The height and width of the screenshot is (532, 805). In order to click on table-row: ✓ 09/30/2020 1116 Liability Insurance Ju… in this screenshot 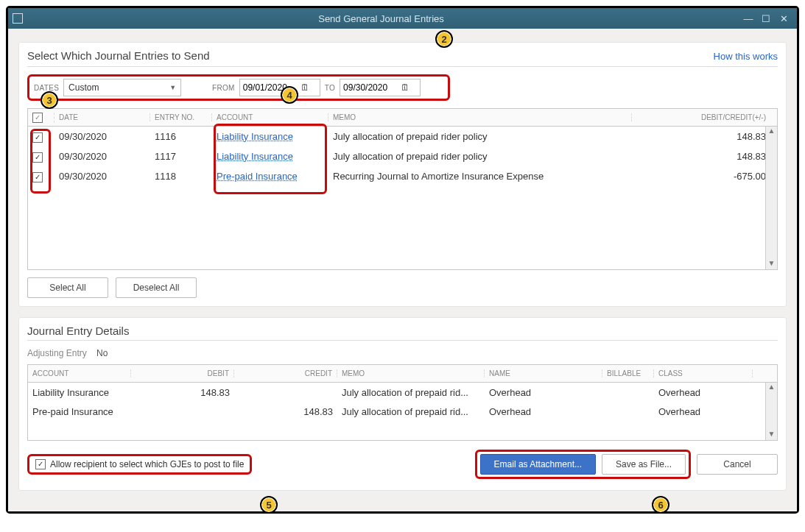, I will do `click(402, 137)`.